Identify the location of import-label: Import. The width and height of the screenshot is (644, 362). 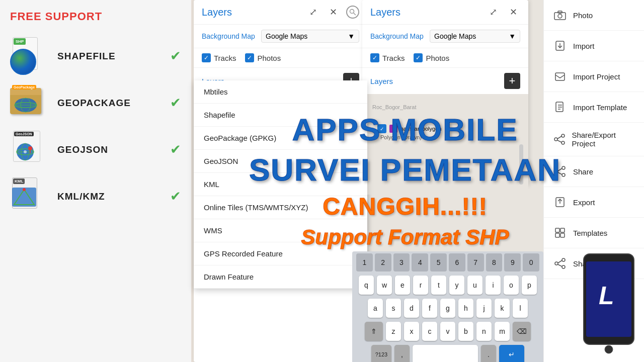
(584, 46).